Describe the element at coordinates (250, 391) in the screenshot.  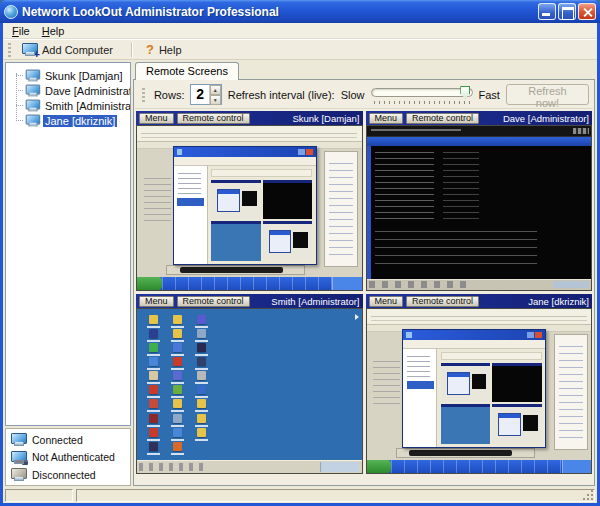
I see `remote-desktop-icons-mockup` at that location.